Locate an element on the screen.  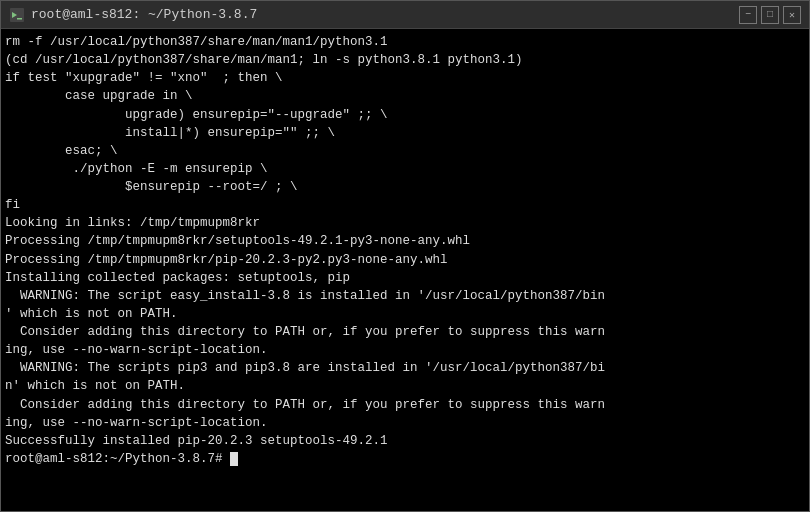
terminal-line: WARNING: The script easy_install-3.8 is … is located at coordinates (405, 296).